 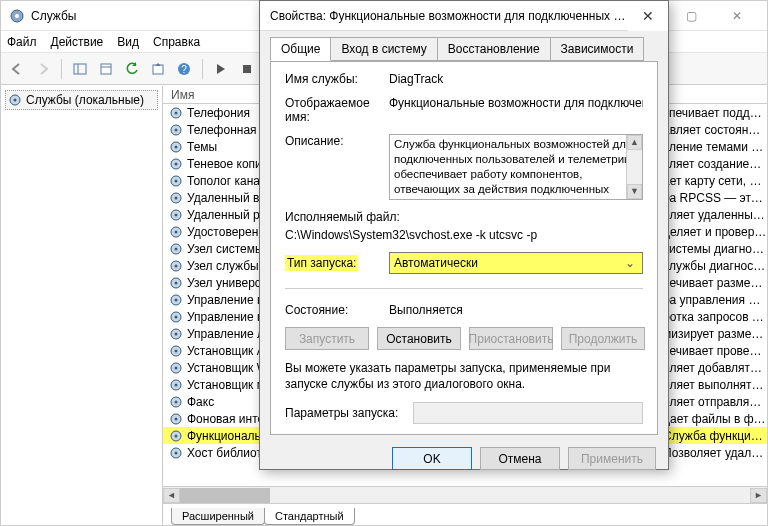 I want to click on service-desc-cell: ба RPCSS — это …, so click(x=712, y=198).